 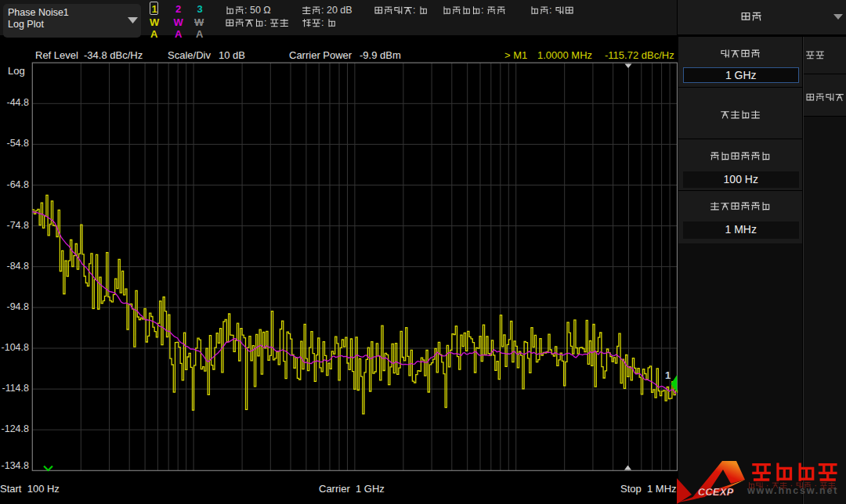 I want to click on svg-text: CCEXP, so click(x=716, y=492).